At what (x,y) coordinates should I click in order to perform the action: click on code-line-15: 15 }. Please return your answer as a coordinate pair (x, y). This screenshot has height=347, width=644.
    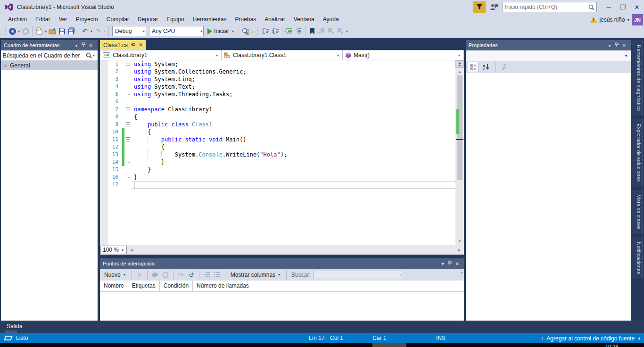
    Looking at the image, I should click on (278, 170).